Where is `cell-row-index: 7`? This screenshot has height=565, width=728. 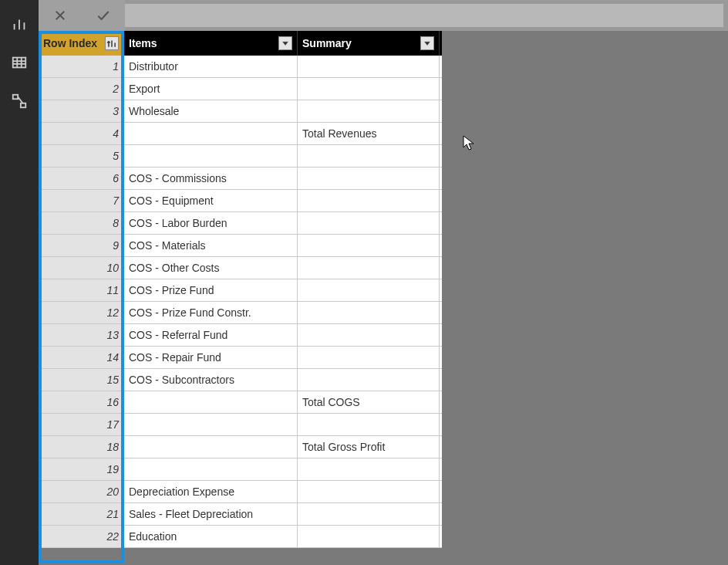
cell-row-index: 7 is located at coordinates (82, 201).